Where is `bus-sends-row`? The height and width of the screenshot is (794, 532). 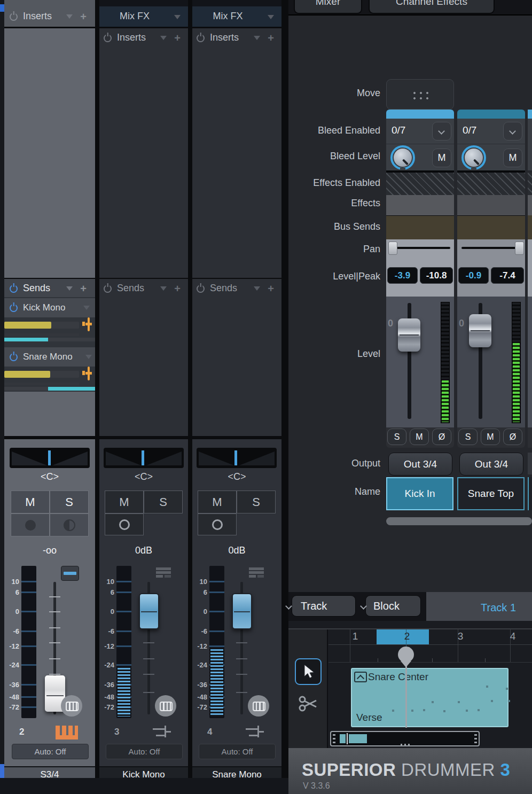 bus-sends-row is located at coordinates (491, 228).